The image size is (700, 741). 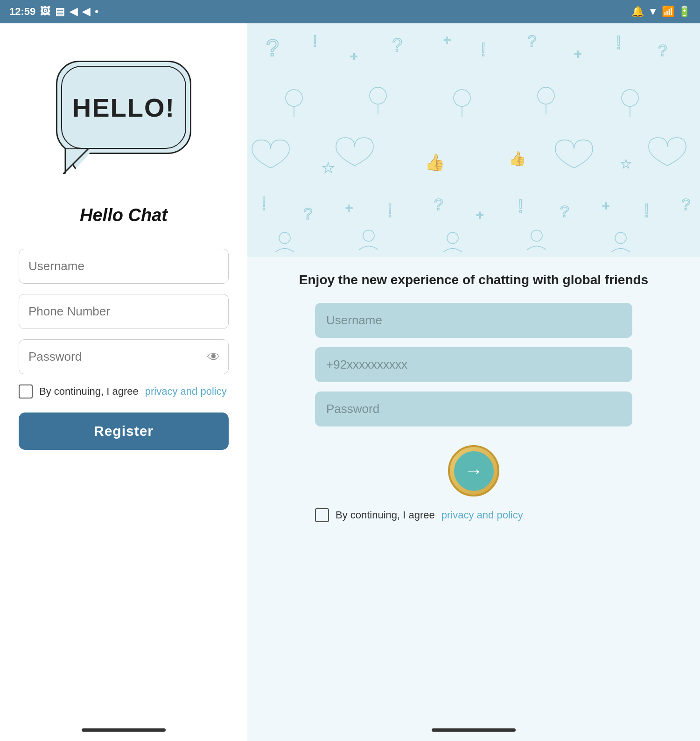 What do you see at coordinates (385, 515) in the screenshot?
I see `right-checkbox-label: By continuing, I agree` at bounding box center [385, 515].